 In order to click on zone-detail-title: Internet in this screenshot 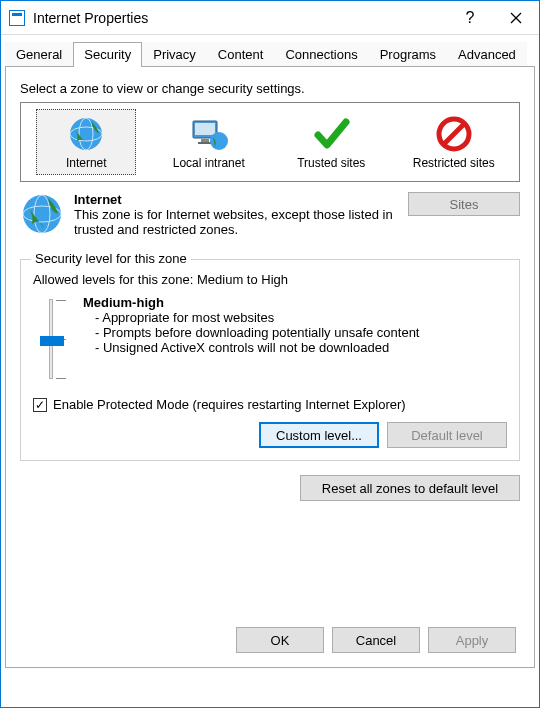, I will do `click(236, 200)`.